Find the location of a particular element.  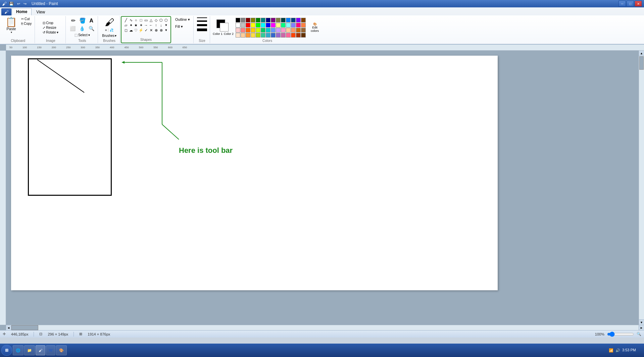

right-scrollbar: ▲ ▼ is located at coordinates (641, 188).